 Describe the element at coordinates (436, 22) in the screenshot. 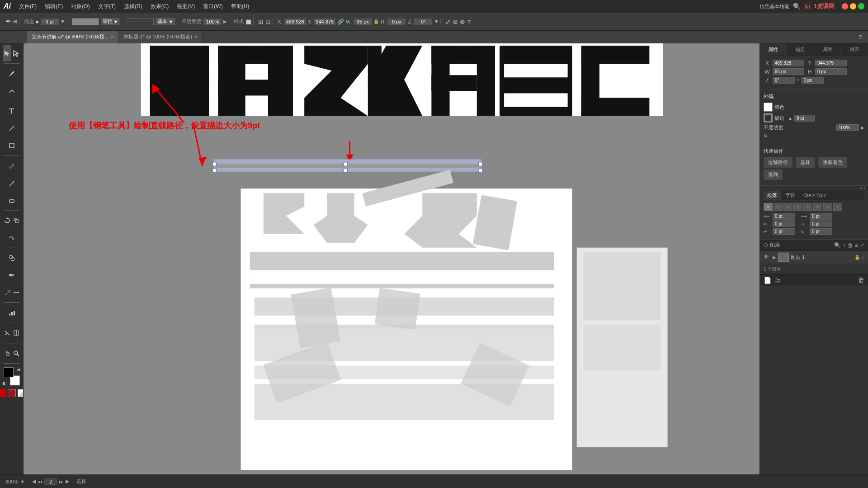

I see `angle-dropdown: ▼` at that location.